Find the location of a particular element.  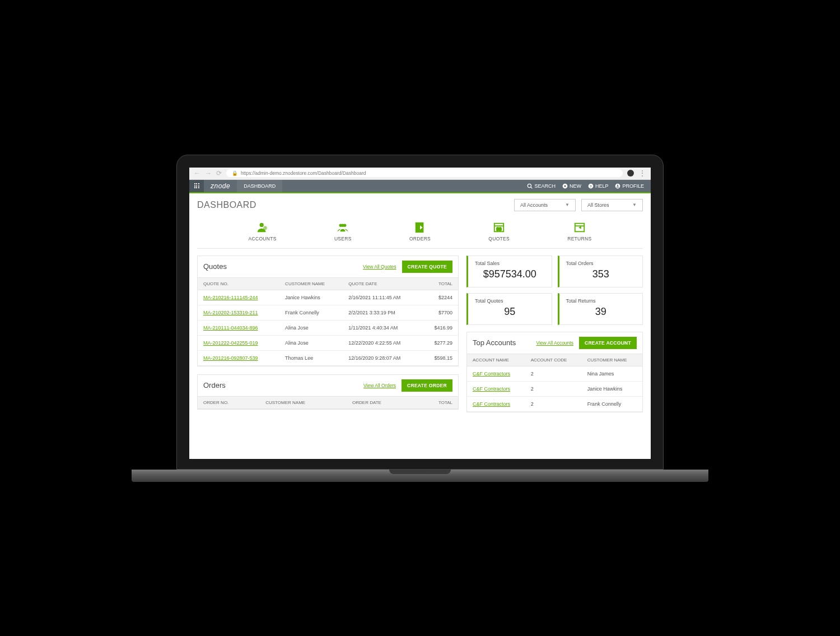

profile-icon is located at coordinates (618, 186).